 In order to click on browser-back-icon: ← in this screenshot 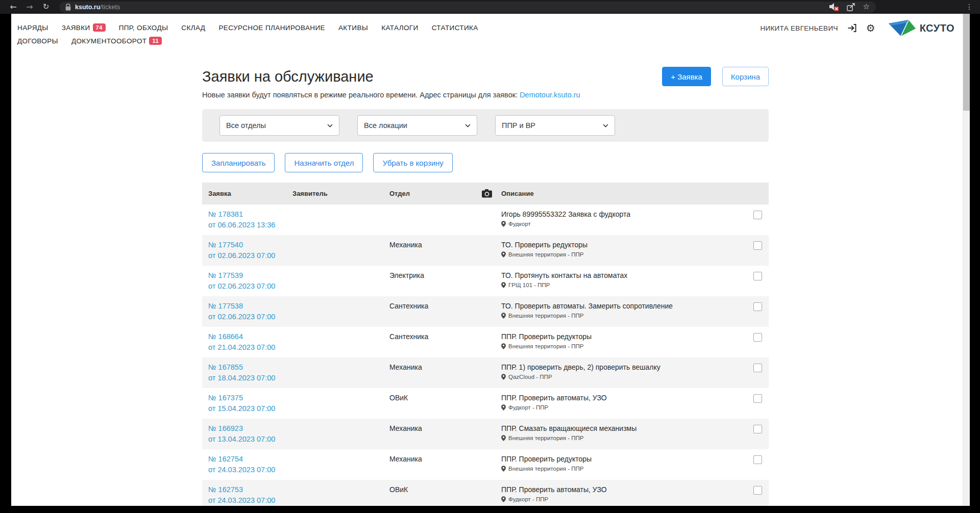, I will do `click(13, 7)`.